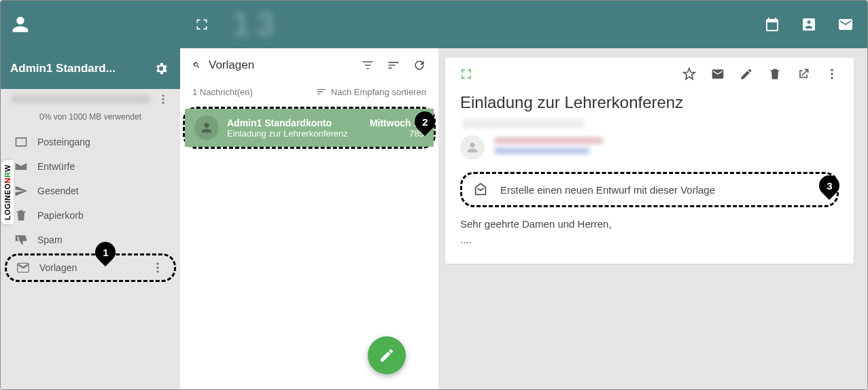 Image resolution: width=868 pixels, height=390 pixels. What do you see at coordinates (90, 268) in the screenshot?
I see `folder-templates: Vorlagen` at bounding box center [90, 268].